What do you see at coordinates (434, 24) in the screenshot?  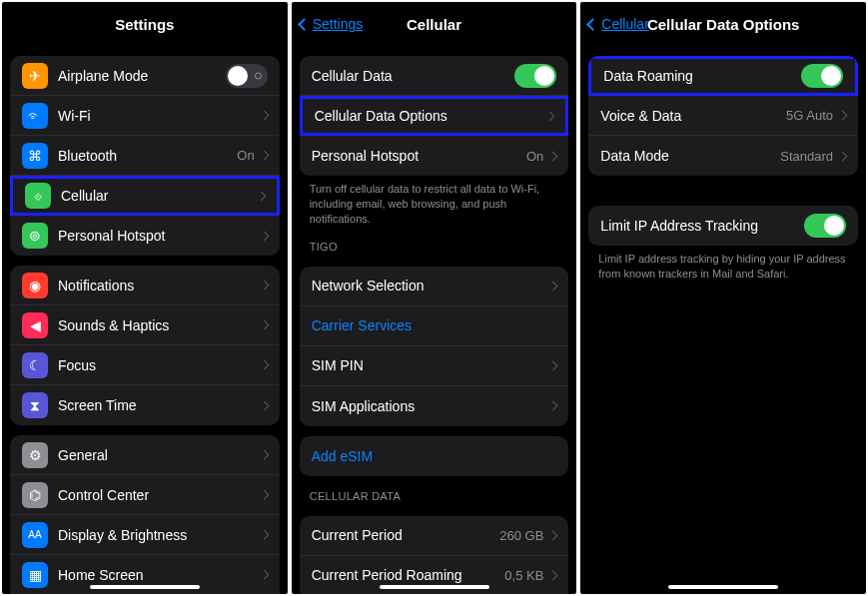 I see `header: Settings Cellular` at bounding box center [434, 24].